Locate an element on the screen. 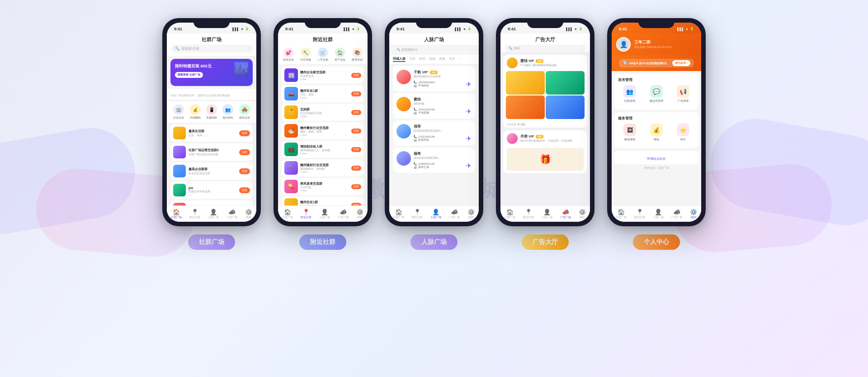 Image resolution: width=868 pixels, height=377 pixels. send-msg-4: ✈ is located at coordinates (469, 166).